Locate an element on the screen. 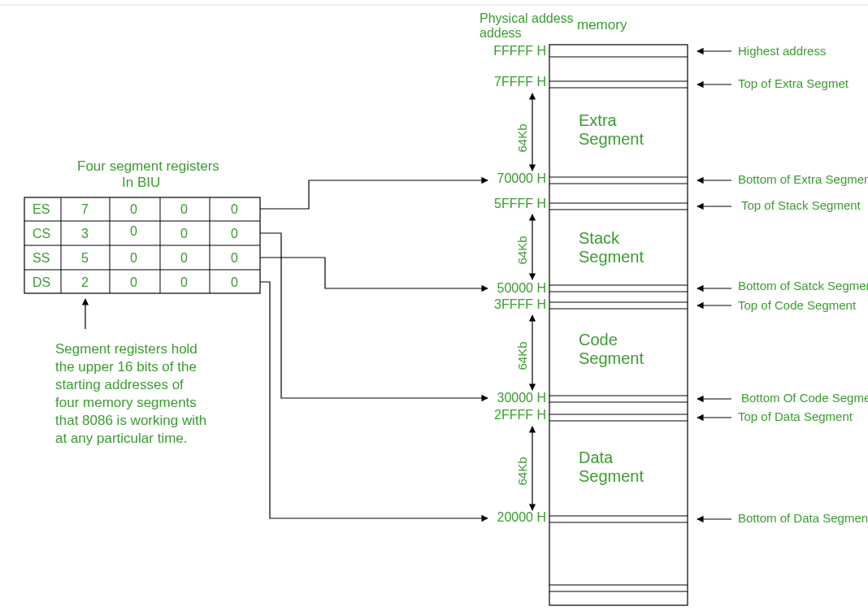 The width and height of the screenshot is (868, 615). addr-7ffff: 7FFFF H is located at coordinates (520, 81).